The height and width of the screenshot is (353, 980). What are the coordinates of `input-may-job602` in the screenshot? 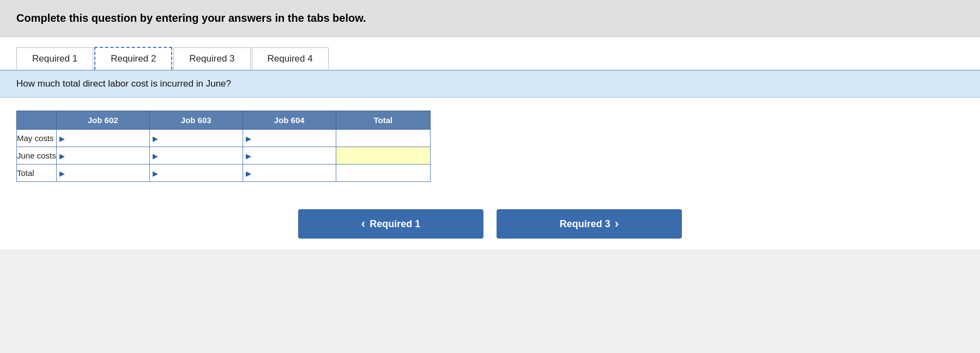 It's located at (103, 138).